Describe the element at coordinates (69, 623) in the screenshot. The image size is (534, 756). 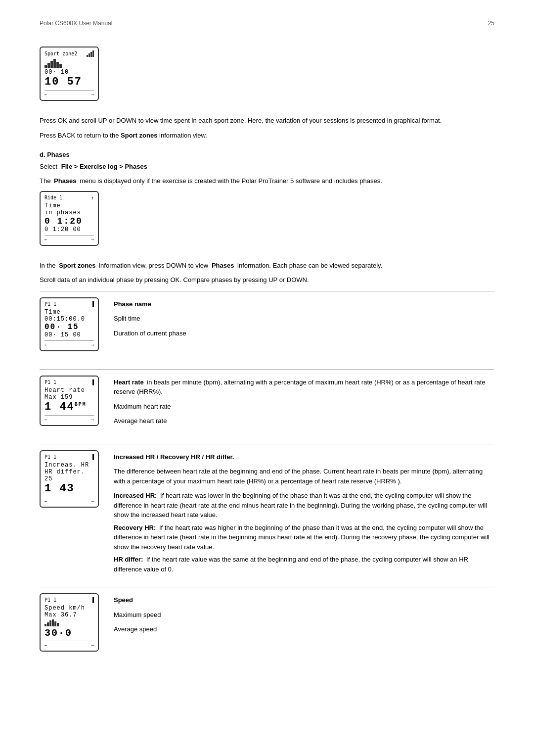
I see `speed-bar-chart` at that location.